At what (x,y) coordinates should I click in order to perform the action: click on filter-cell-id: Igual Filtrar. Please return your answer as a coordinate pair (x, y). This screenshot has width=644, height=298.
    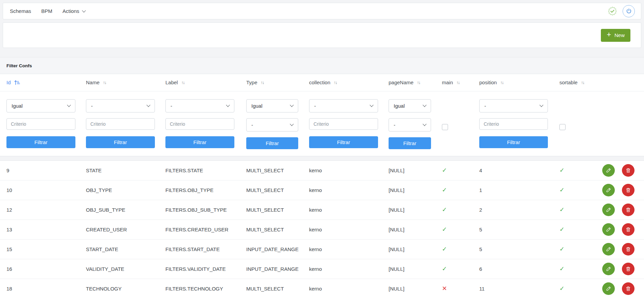
    Looking at the image, I should click on (40, 124).